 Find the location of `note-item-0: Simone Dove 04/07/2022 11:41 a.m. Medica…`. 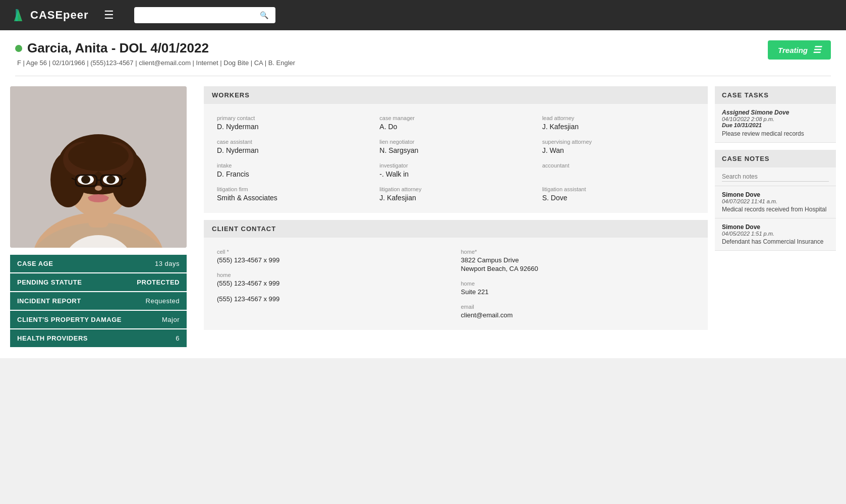

note-item-0: Simone Dove 04/07/2022 11:41 a.m. Medica… is located at coordinates (775, 202).